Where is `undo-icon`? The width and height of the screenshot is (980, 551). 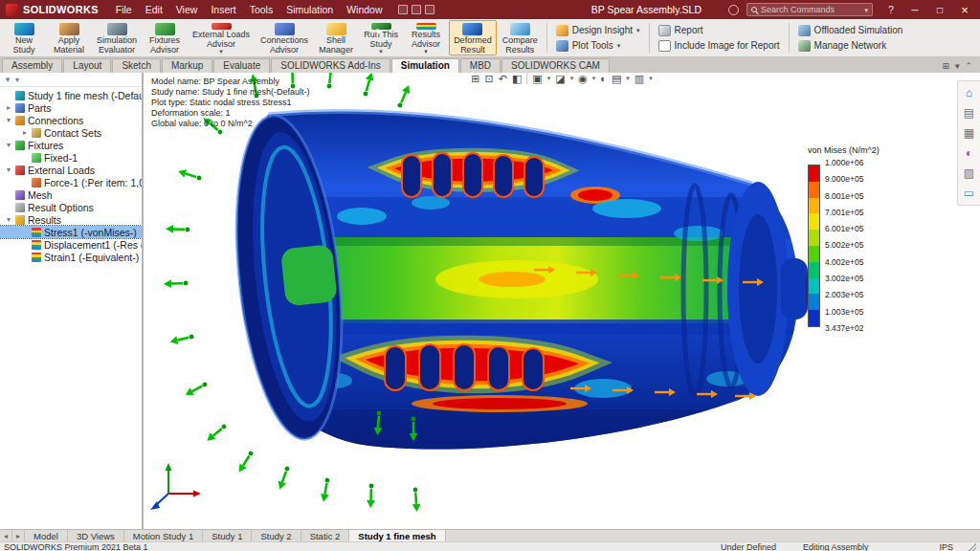
undo-icon is located at coordinates (416, 10).